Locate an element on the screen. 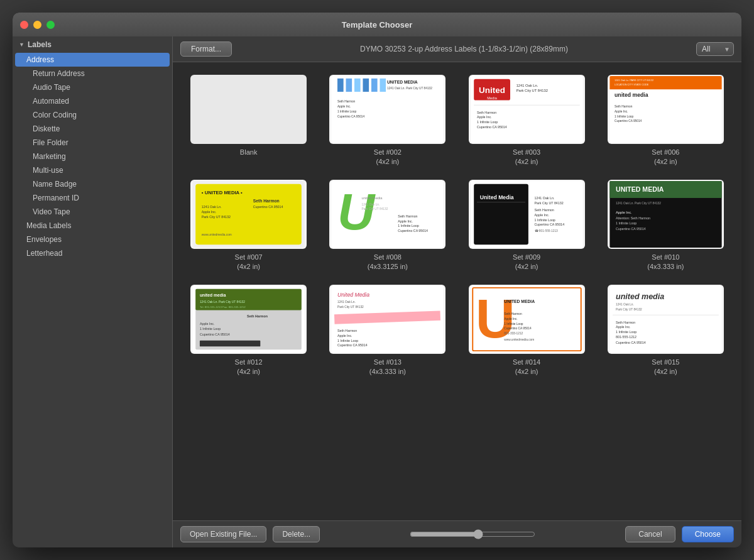 The height and width of the screenshot is (560, 754). sidebar-item-permanent-id: Permanent ID is located at coordinates (92, 198).